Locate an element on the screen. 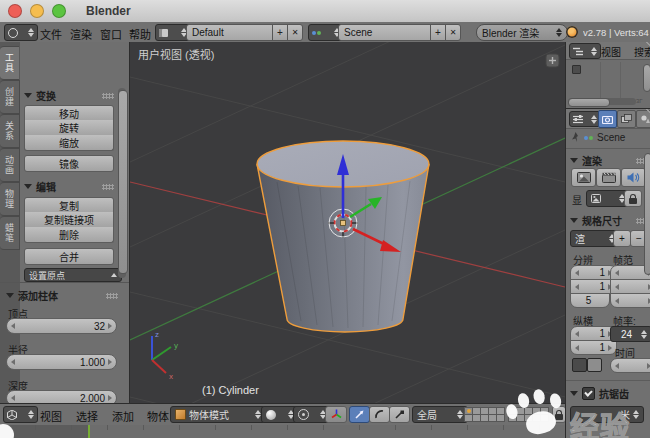 The width and height of the screenshot is (650, 438). manipulator-translate-button is located at coordinates (360, 414).